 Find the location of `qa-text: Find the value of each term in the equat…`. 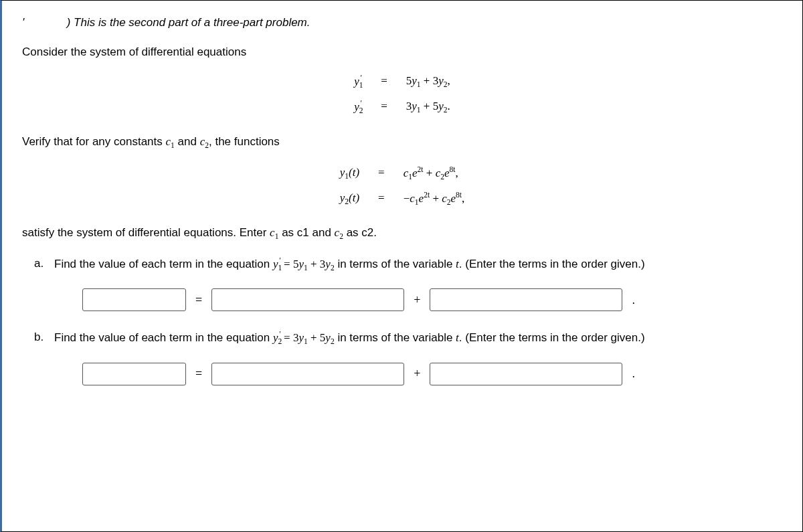

qa-text: Find the value of each term in the equat… is located at coordinates (349, 264).